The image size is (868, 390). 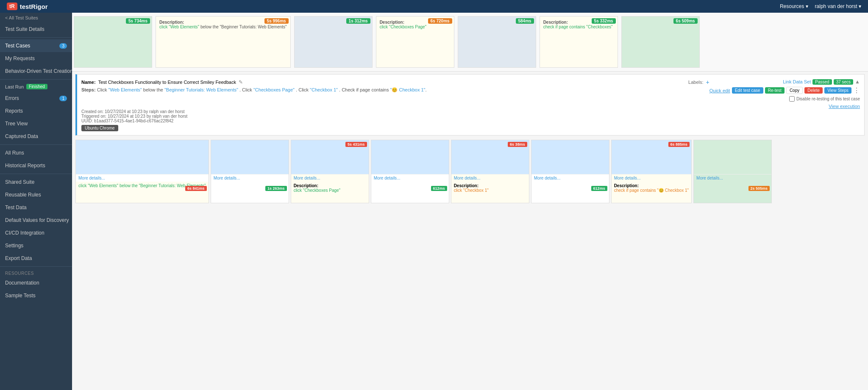 What do you see at coordinates (775, 91) in the screenshot?
I see `re-test-btn: Re-test` at bounding box center [775, 91].